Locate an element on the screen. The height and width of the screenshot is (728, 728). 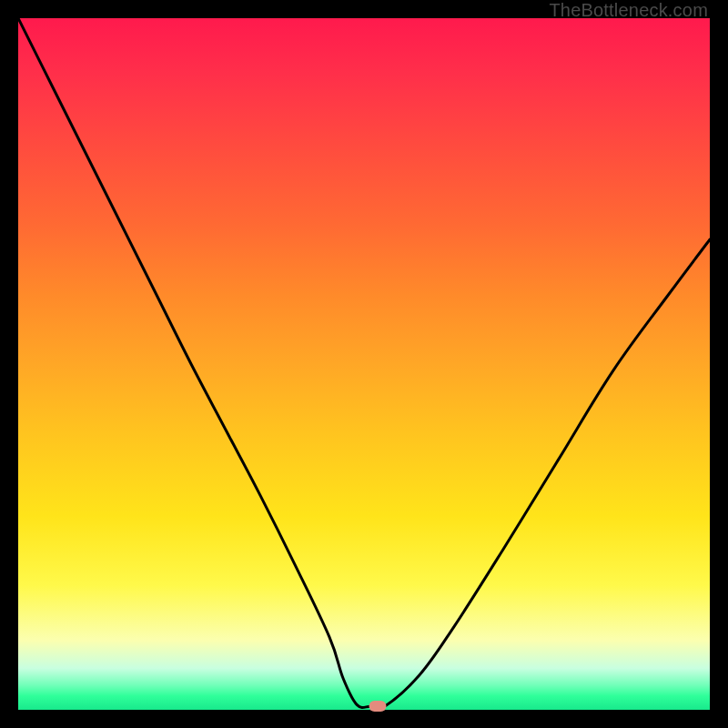
optimum-marker is located at coordinates (379, 706).